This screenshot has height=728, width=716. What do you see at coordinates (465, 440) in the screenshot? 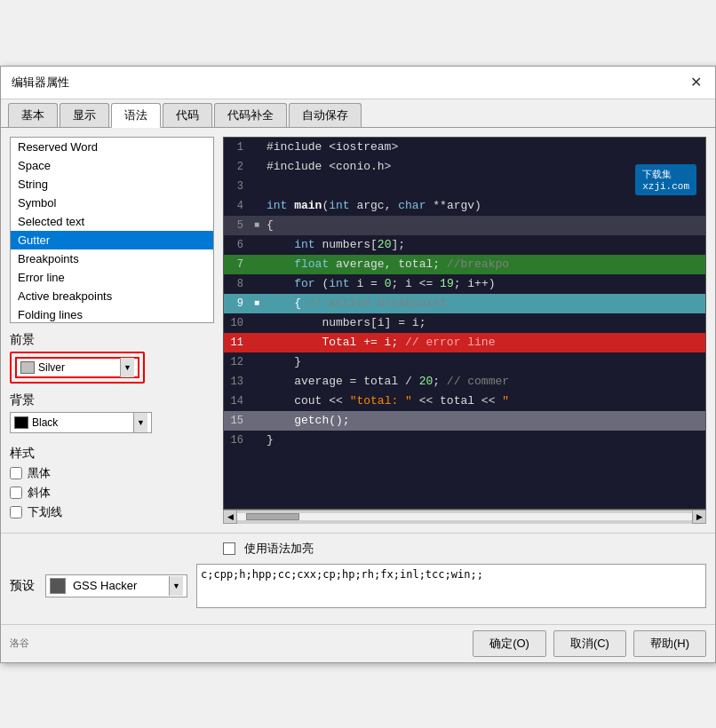
I see `code-line-16: 16 }` at bounding box center [465, 440].